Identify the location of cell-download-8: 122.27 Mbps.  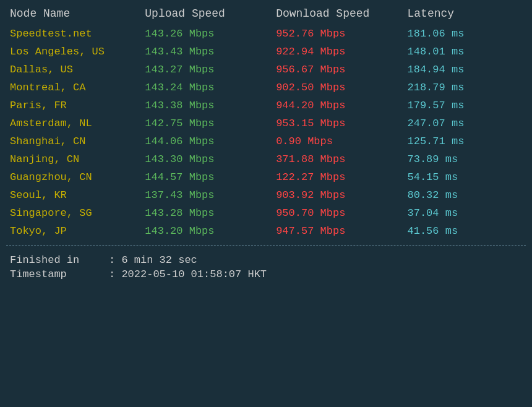
(338, 177).